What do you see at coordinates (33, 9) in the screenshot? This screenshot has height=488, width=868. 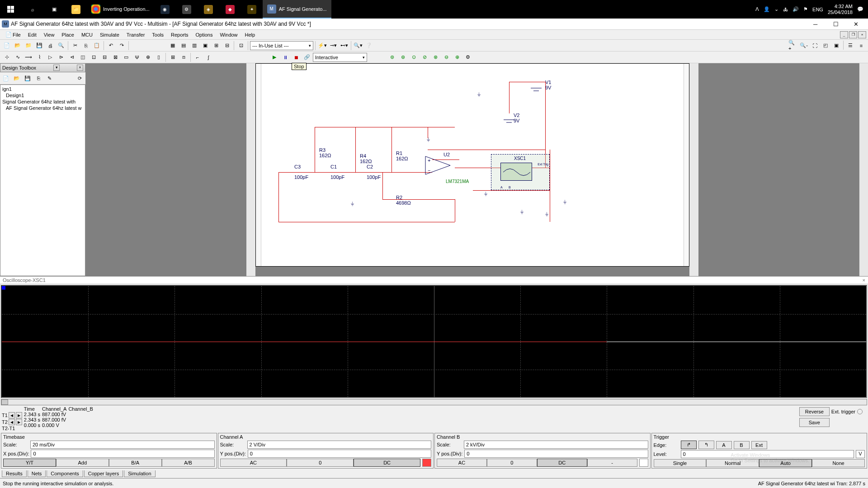 I see `taskbar-search-icon: ⌕` at bounding box center [33, 9].